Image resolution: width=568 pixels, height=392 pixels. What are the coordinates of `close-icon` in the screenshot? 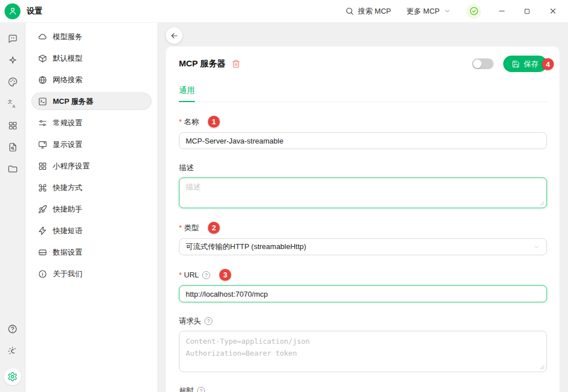 It's located at (553, 11).